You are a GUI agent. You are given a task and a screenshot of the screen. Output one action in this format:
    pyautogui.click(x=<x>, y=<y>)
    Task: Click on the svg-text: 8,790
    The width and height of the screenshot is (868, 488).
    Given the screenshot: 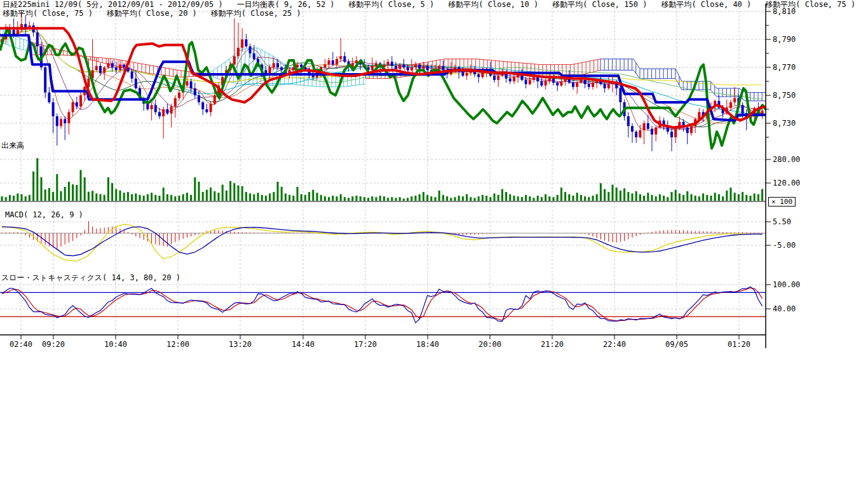 What is the action you would take?
    pyautogui.click(x=784, y=39)
    